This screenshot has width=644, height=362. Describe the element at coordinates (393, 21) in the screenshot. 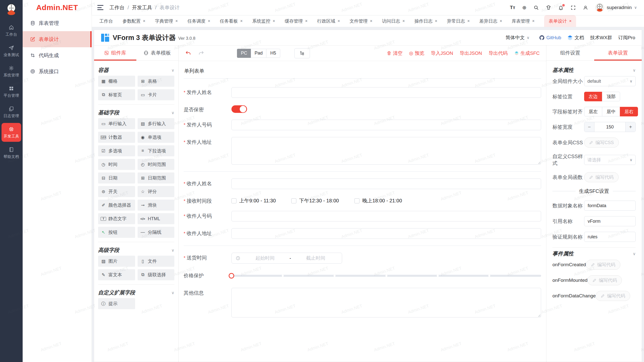

I see `tab-access-log: 访问日志×` at that location.